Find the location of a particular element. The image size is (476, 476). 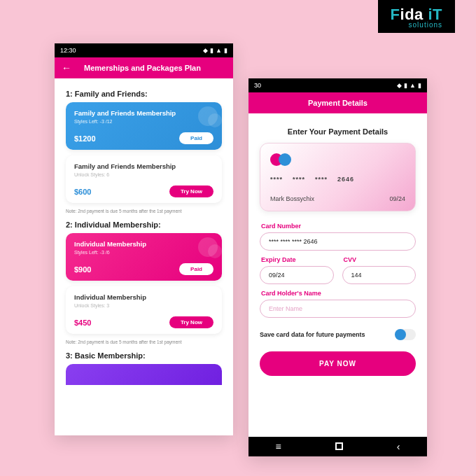

card-subtitle: Styles Left: -3 /6 is located at coordinates (144, 252).